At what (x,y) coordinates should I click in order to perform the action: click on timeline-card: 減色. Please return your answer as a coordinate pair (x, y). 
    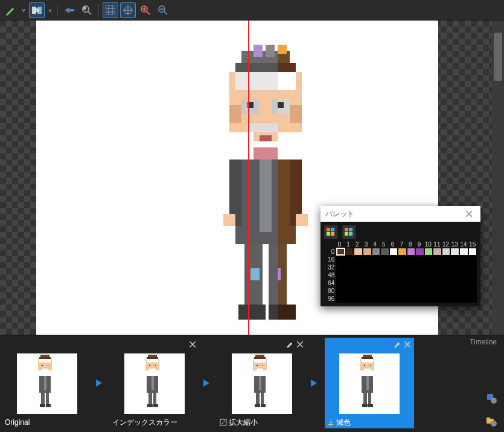
    Looking at the image, I should click on (369, 383).